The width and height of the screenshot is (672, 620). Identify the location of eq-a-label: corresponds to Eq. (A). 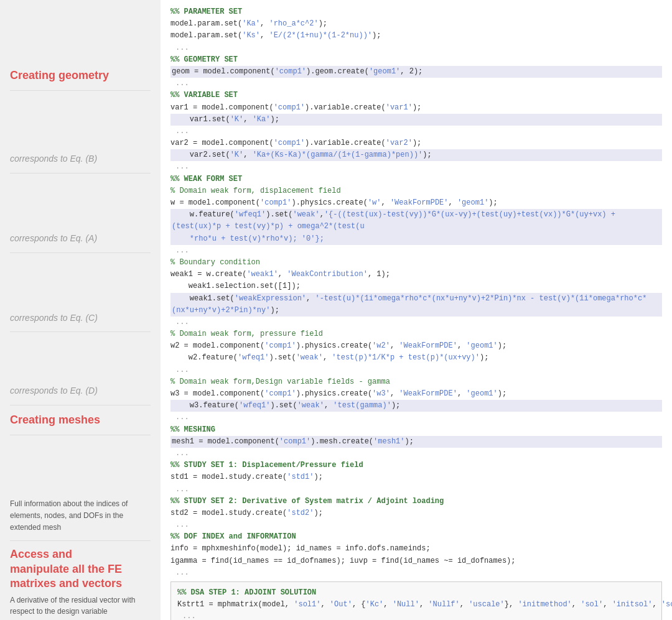
(54, 238).